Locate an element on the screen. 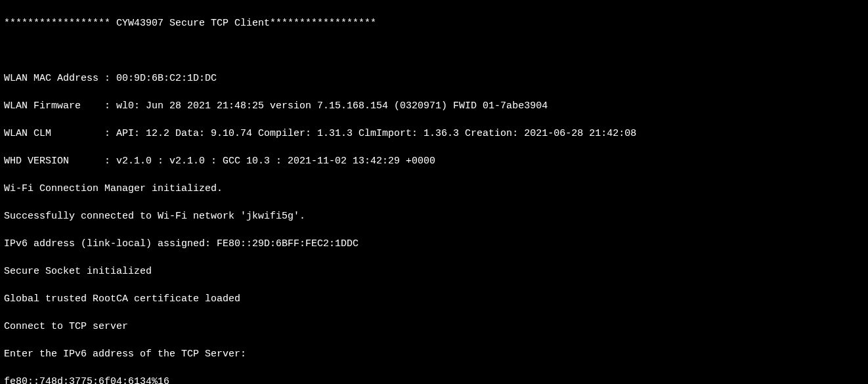  console-line: Wi-Fi Connection Manager initialized. is located at coordinates (434, 189).